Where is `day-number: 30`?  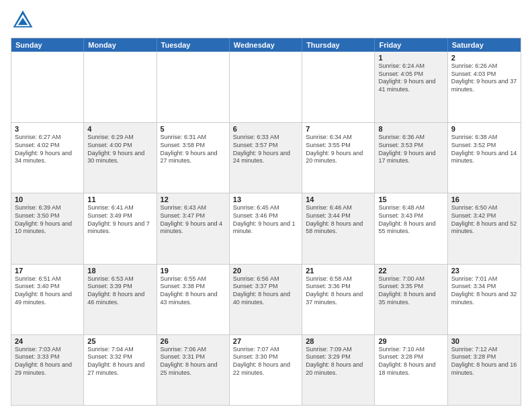
day-number: 30 is located at coordinates (484, 341).